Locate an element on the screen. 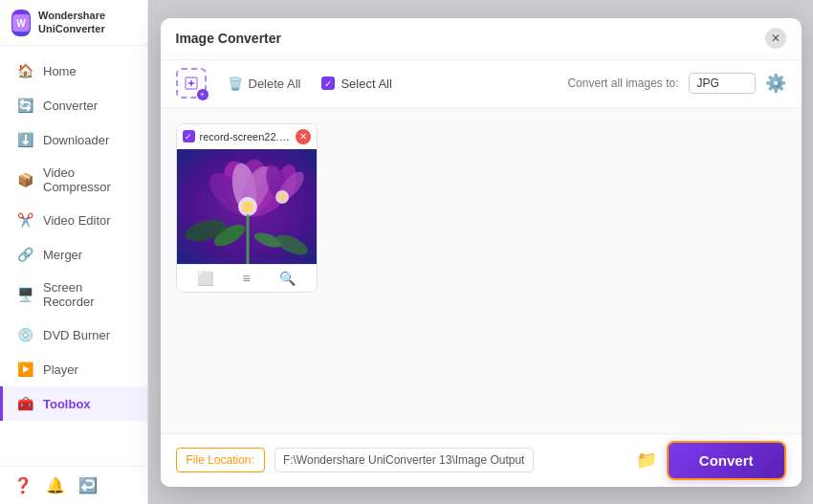  add-files-button: + is located at coordinates (191, 83).